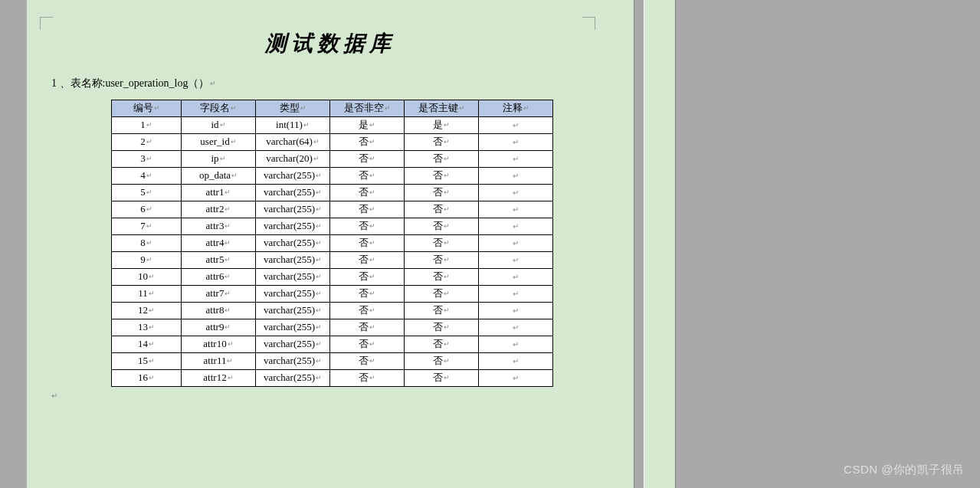 The width and height of the screenshot is (980, 488). I want to click on table-cell: 1↵, so click(147, 126).